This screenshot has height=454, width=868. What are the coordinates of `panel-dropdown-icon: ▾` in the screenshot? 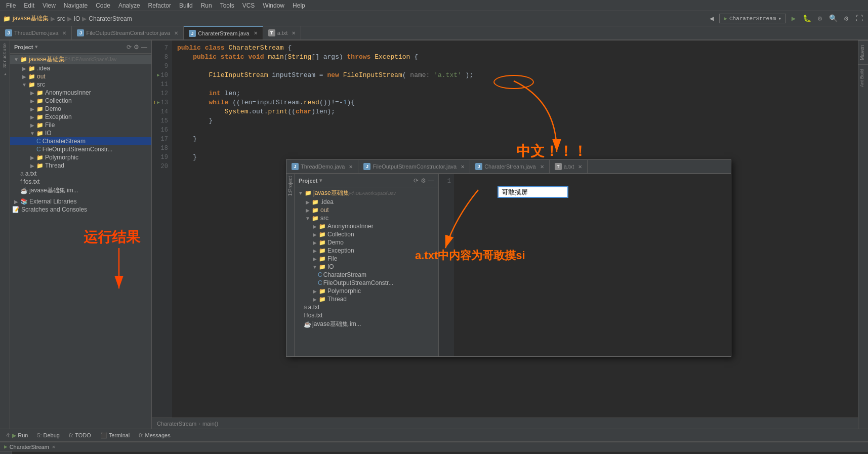 It's located at (36, 47).